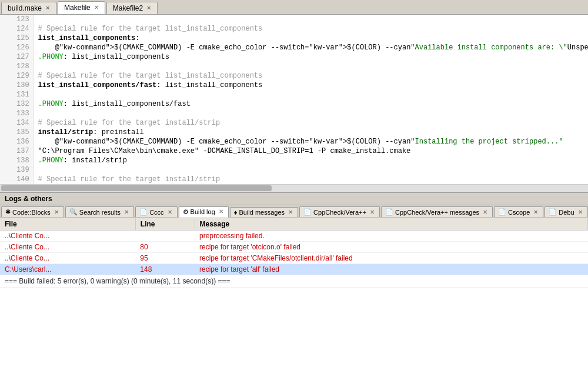 This screenshot has height=387, width=588. I want to click on tab-icon: 🔍, so click(74, 212).